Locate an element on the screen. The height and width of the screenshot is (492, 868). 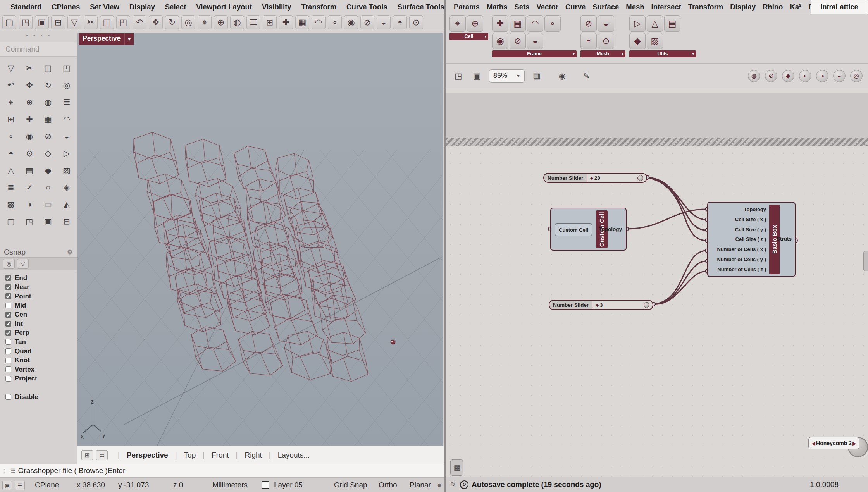
osnap-vertex: Vertex is located at coordinates (41, 370).